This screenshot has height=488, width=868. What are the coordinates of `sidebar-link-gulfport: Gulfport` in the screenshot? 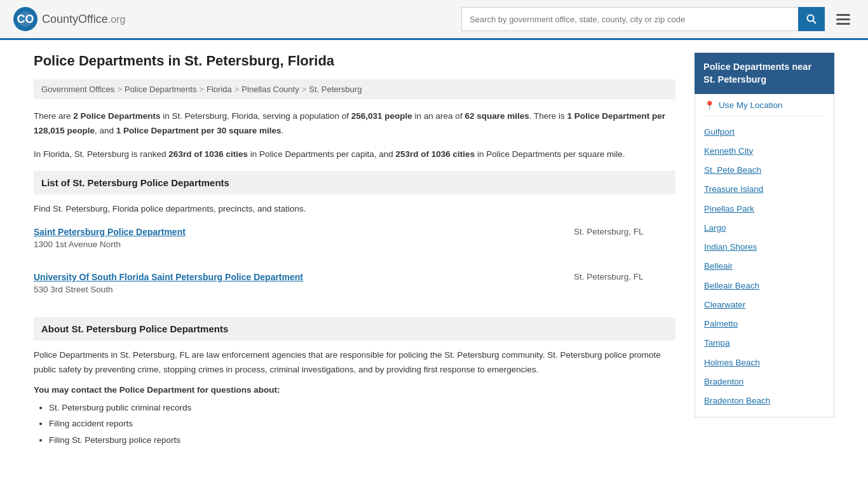 It's located at (764, 132).